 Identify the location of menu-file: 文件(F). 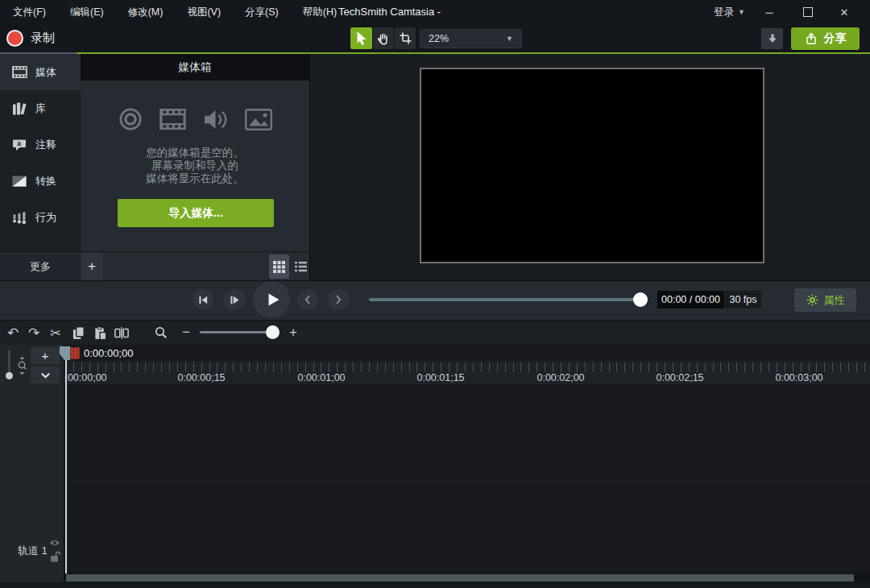
(29, 13).